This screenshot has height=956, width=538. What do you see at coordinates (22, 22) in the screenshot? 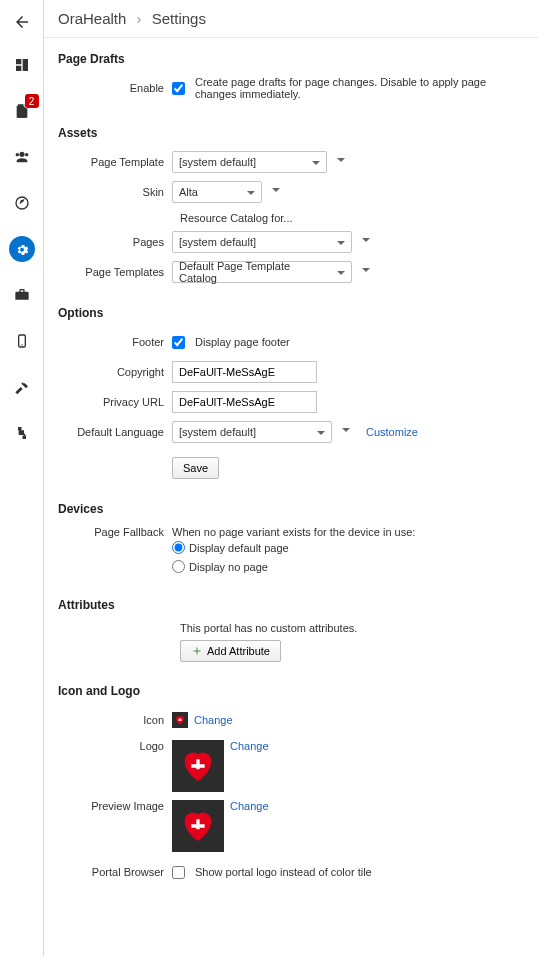
I see `back-arrow-icon` at bounding box center [22, 22].